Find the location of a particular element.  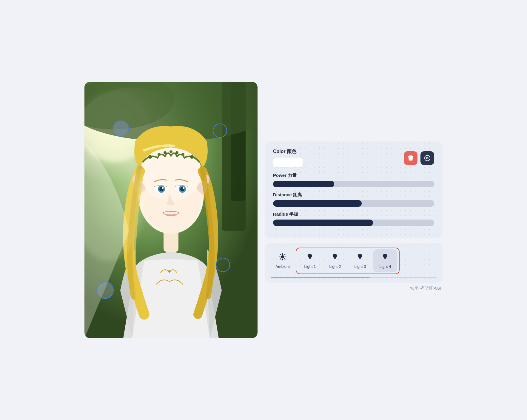

lights-group: Light 1 Light 2 is located at coordinates (348, 261).